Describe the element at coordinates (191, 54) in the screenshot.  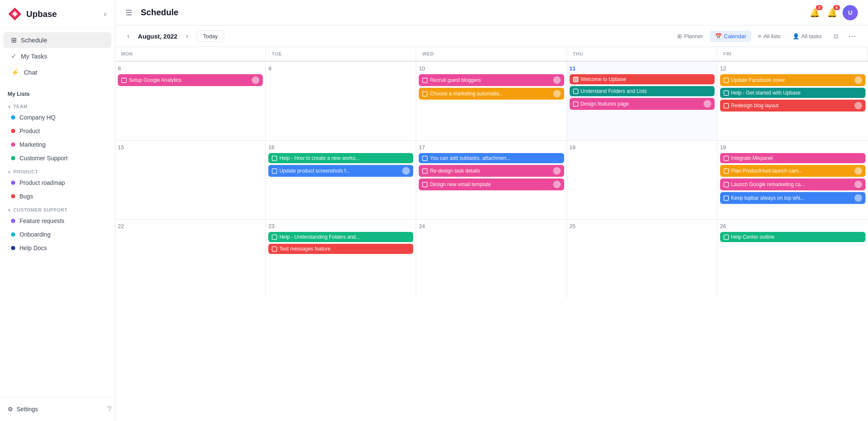
I see `day-header-mon: Mon` at that location.